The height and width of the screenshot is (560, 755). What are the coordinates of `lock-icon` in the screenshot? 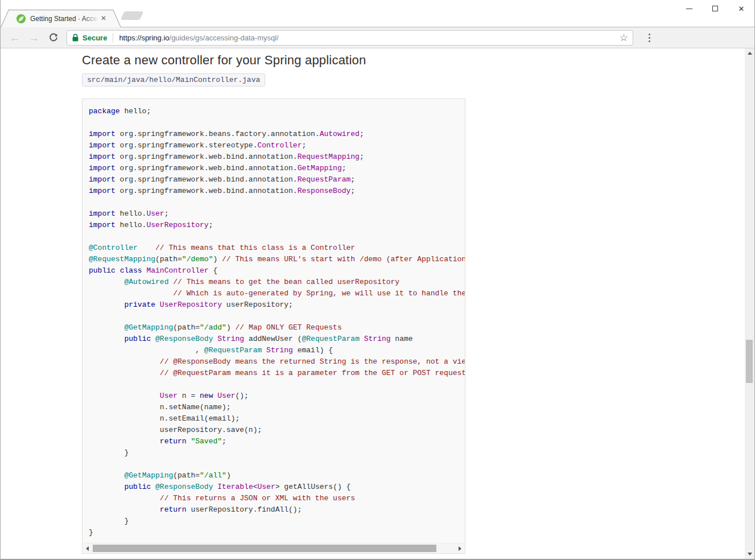 It's located at (75, 38).